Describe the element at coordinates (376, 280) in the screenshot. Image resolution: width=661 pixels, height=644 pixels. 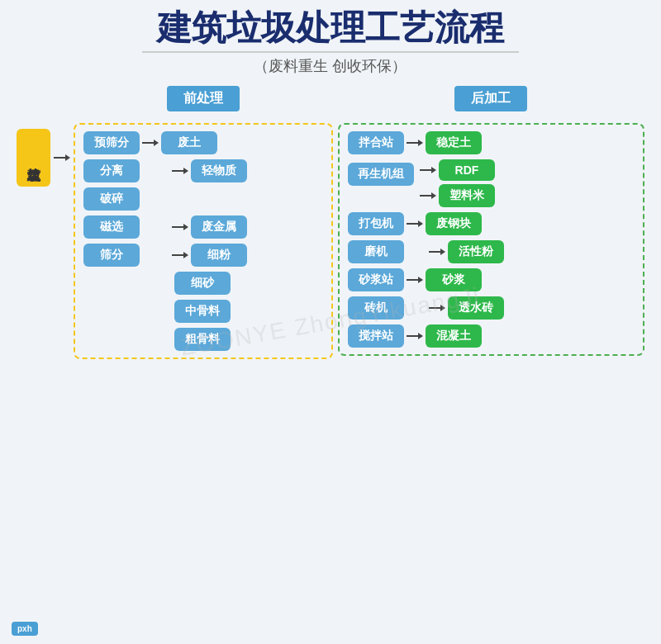
I see `box-shajjiangzhan: 砂浆站` at that location.